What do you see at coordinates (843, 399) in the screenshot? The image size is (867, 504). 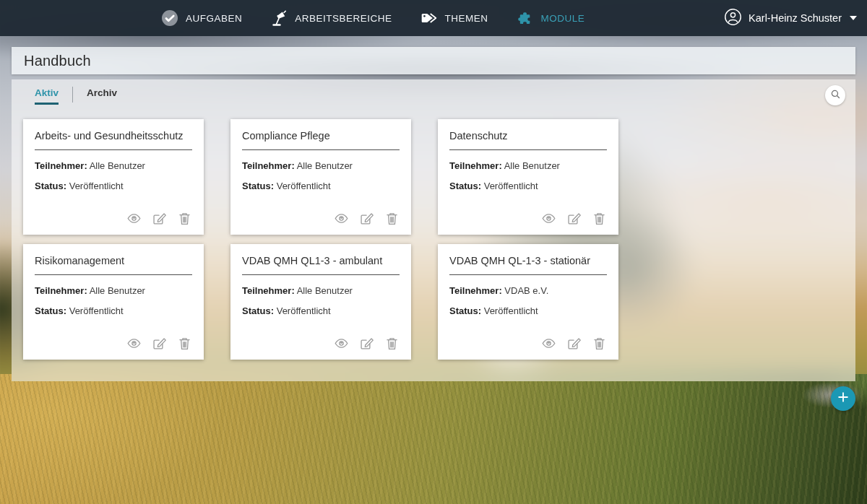 I see `add-button` at bounding box center [843, 399].